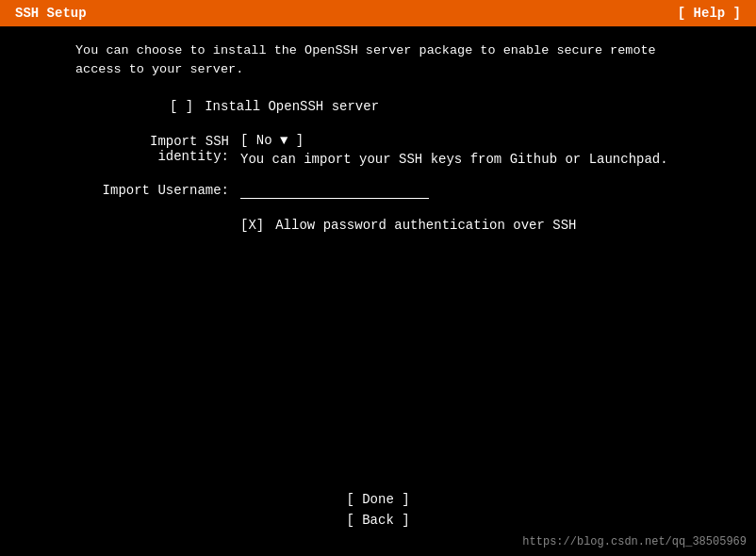  What do you see at coordinates (378, 13) in the screenshot?
I see `header: SSH Setup [ Help ]` at bounding box center [378, 13].